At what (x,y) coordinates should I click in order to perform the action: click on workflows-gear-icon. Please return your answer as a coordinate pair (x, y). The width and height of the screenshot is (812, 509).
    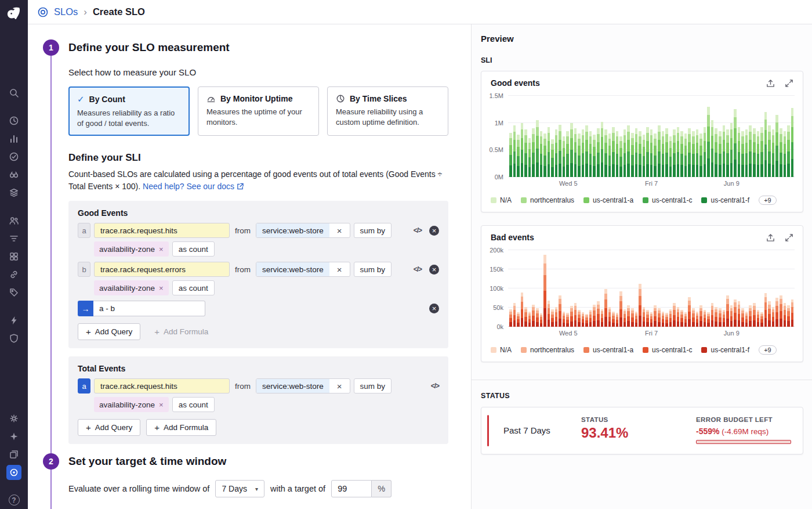
    Looking at the image, I should click on (14, 418).